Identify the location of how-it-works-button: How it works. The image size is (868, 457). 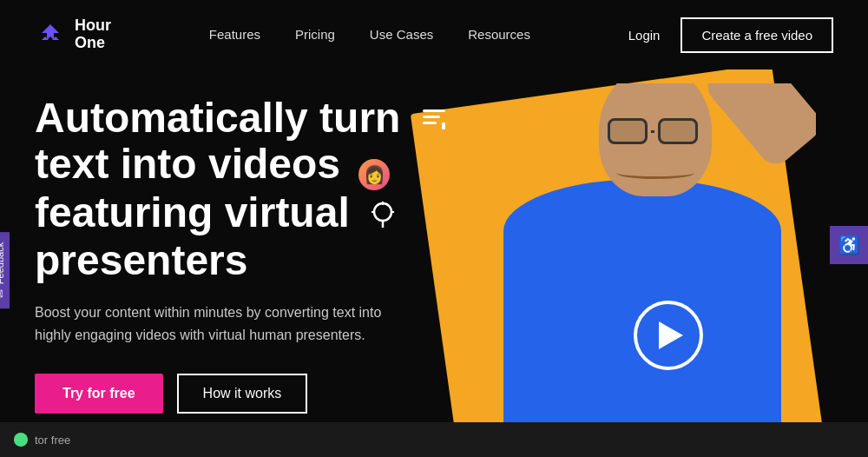
(243, 394).